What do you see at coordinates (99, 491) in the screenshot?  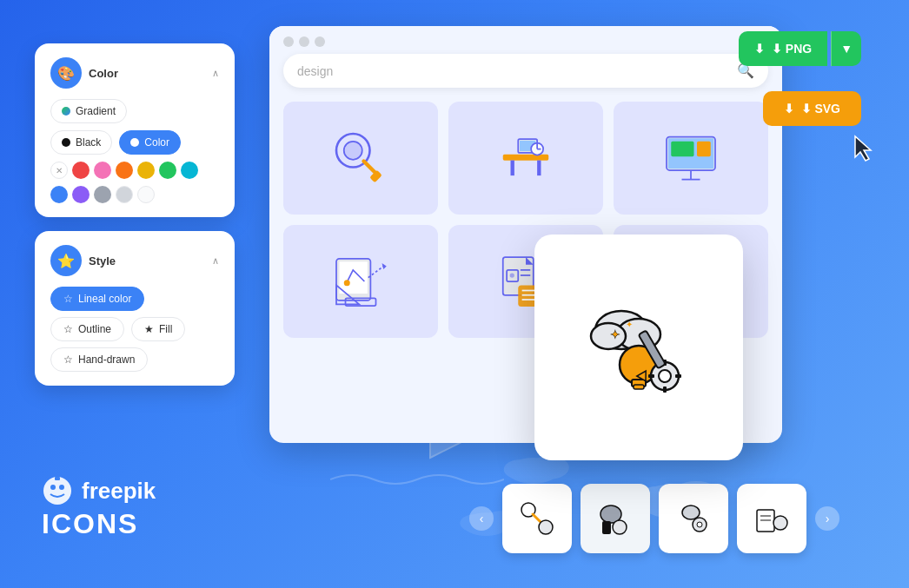 I see `brand-name-row: freepik` at bounding box center [99, 491].